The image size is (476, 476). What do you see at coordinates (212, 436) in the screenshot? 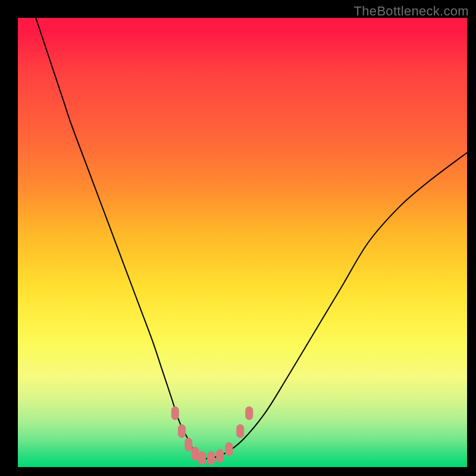
I see `marker-group` at bounding box center [212, 436].